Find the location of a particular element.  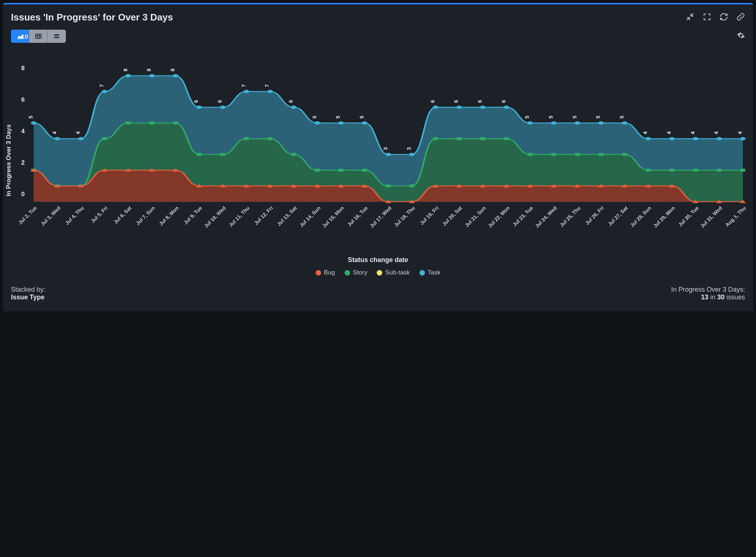

panel-header: Issues 'In Progress' for Over 3 Days is located at coordinates (378, 18).